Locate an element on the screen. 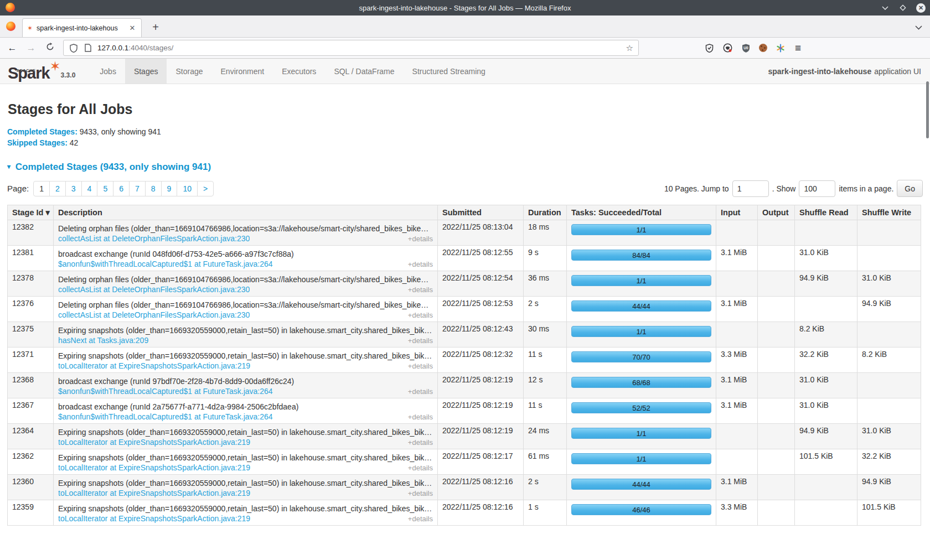 The image size is (930, 560). shuffle-read-cell: 94.9 KiB is located at coordinates (826, 284).